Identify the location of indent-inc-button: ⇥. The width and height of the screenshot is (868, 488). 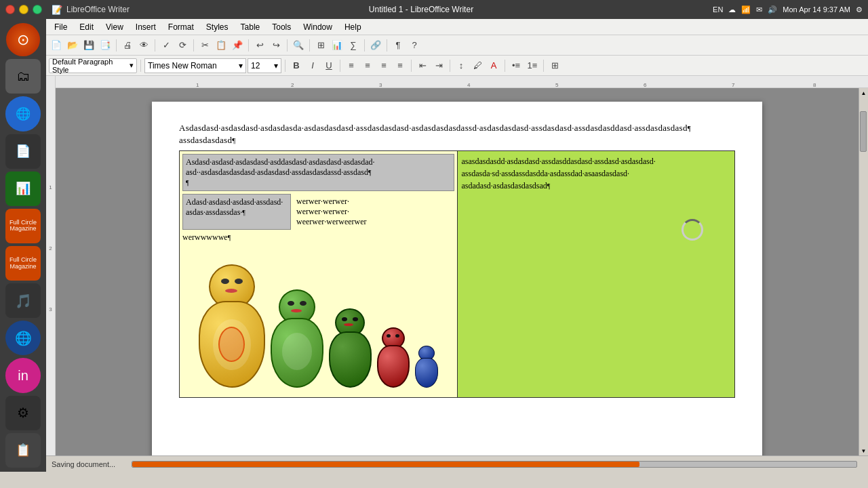
(439, 66).